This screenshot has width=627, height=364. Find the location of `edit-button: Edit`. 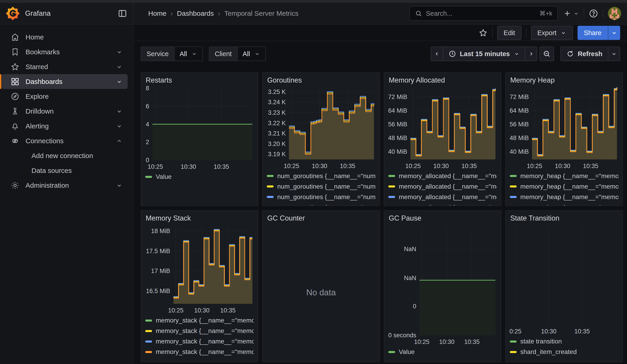

edit-button: Edit is located at coordinates (510, 33).